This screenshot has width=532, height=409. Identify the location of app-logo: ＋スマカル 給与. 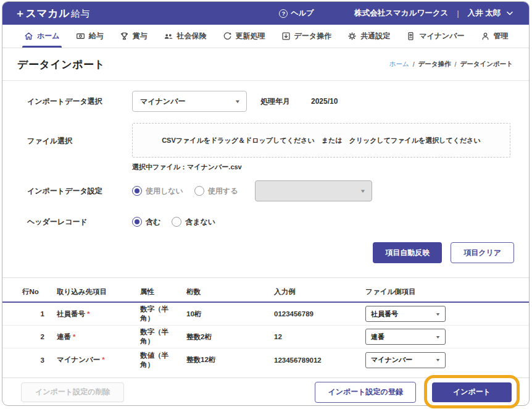
(52, 14).